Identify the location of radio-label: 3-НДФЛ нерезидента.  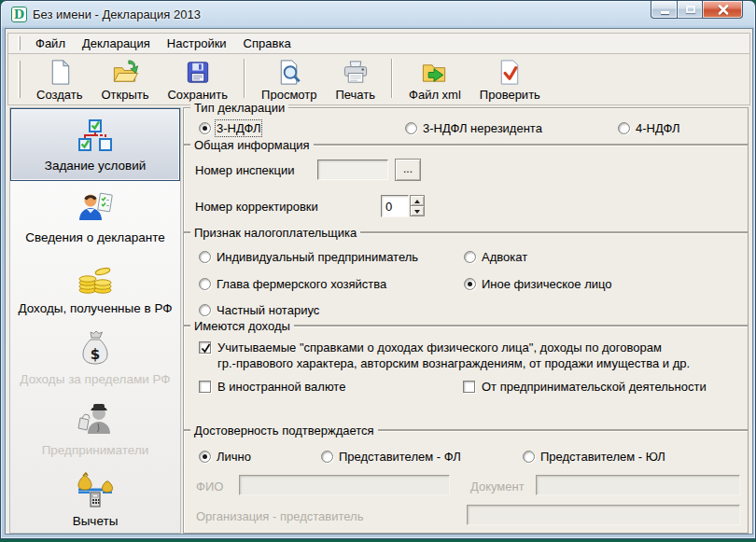
(483, 129).